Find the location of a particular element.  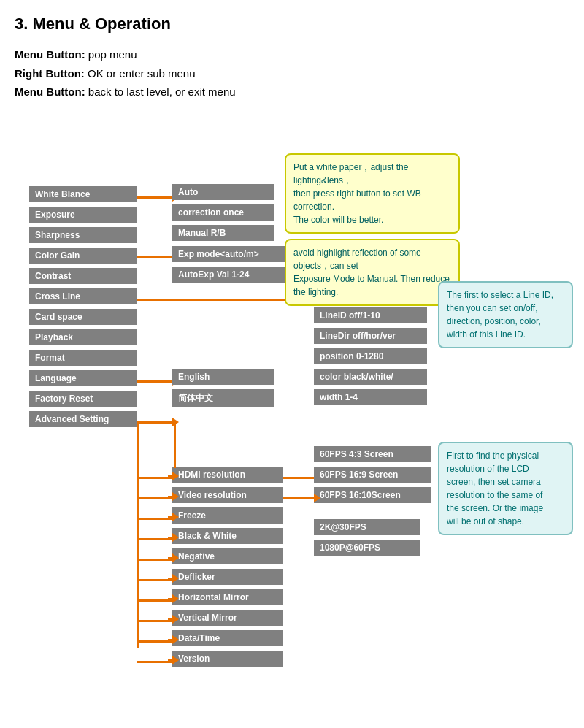

menu-sharpness: Sharpness is located at coordinates (83, 235).